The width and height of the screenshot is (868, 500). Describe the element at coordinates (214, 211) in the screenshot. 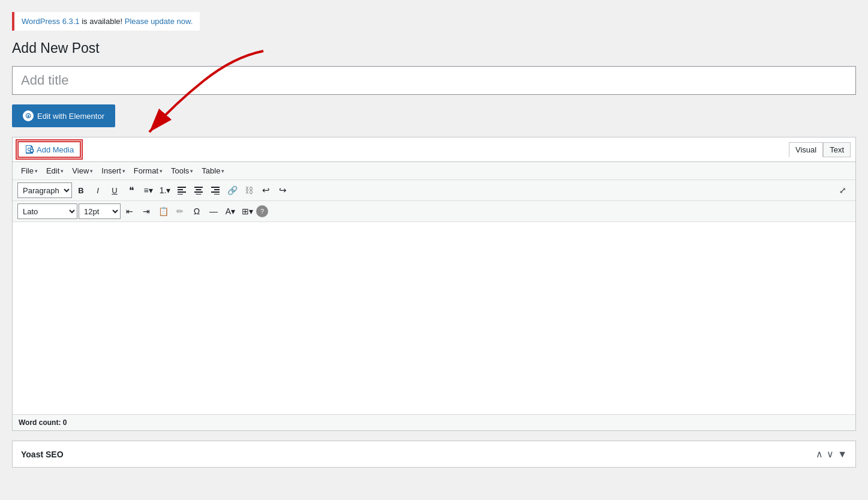

I see `horizontal-rule-button: —` at that location.